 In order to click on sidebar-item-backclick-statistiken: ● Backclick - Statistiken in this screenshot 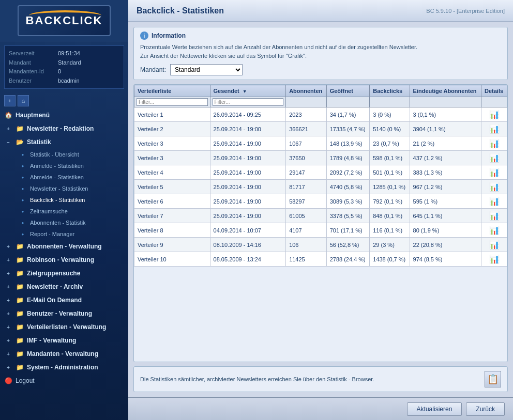, I will do `click(64, 200)`.